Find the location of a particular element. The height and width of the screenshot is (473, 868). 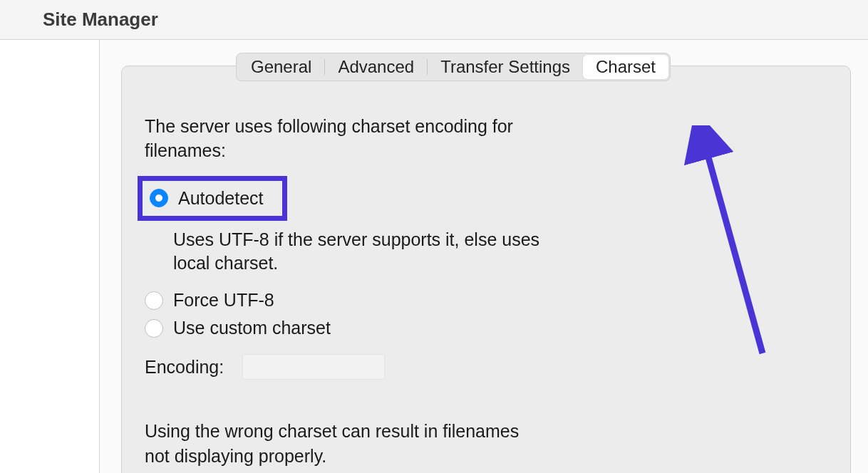

autodetect-description: Uses UTF-8 if the server supports it, el… is located at coordinates (376, 252).